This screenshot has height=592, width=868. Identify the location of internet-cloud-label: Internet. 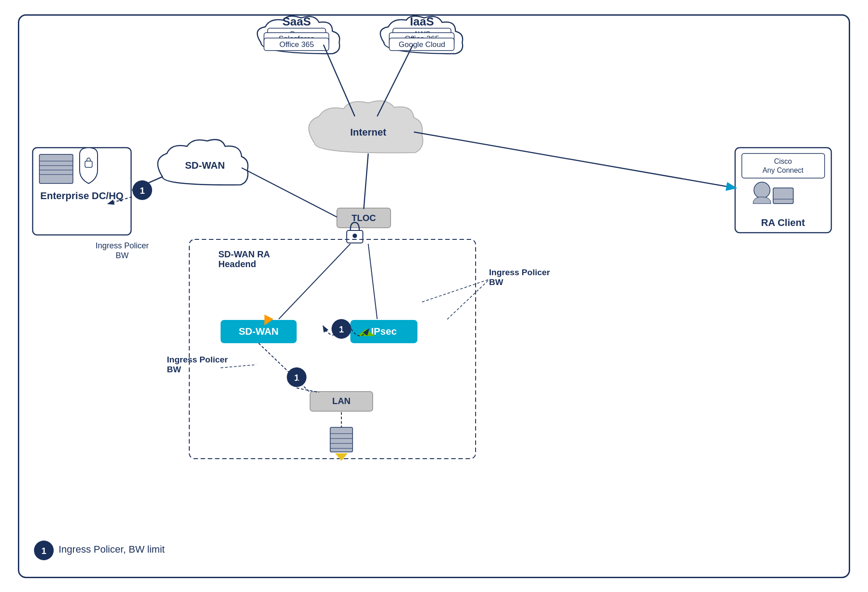
(369, 132).